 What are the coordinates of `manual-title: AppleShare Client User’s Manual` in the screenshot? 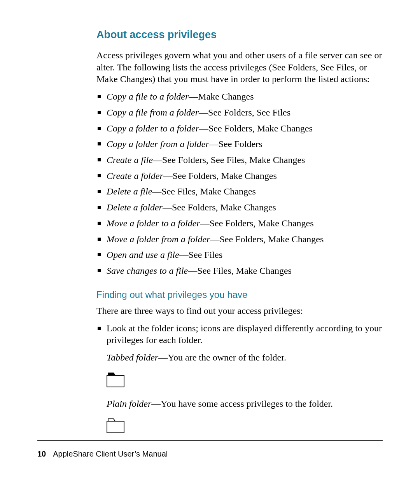 It's located at (110, 454).